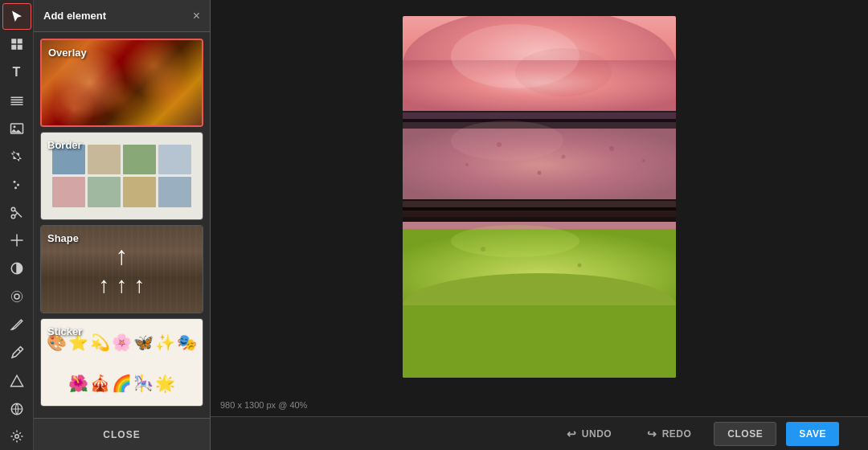 The width and height of the screenshot is (868, 450). Describe the element at coordinates (264, 405) in the screenshot. I see `canvas-status-text: 980 x 1300 px @ 40%` at that location.